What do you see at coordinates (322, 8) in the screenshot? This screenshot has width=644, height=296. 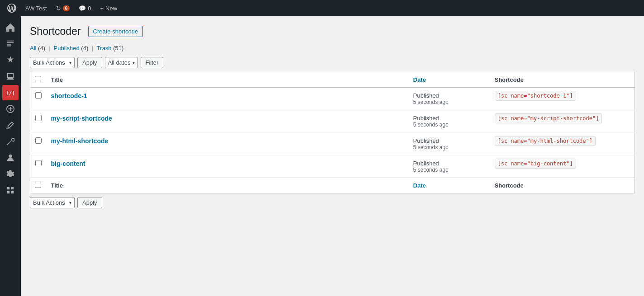 I see `admin-bar: AW Test ↻ 6 💬 0 + New` at bounding box center [322, 8].